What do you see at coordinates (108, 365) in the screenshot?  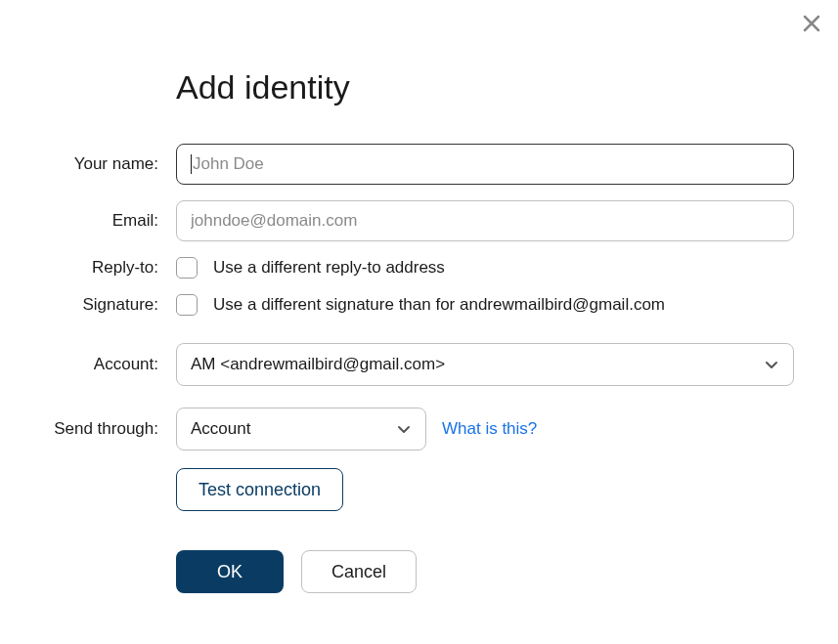 I see `account-label: Account:` at bounding box center [108, 365].